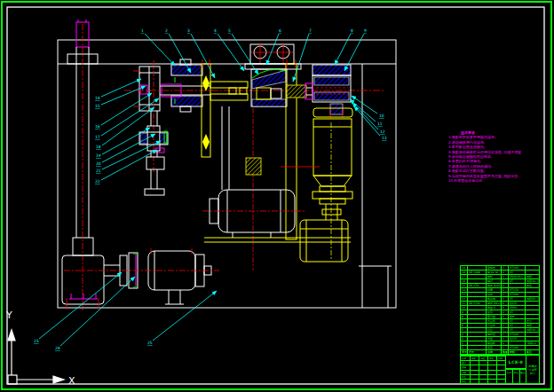  Describe the element at coordinates (483, 369) in the screenshot. I see `title-block-signature-grid: 标记 处数 分区 签名 日期 设计 校核 审核 工艺` at that location.